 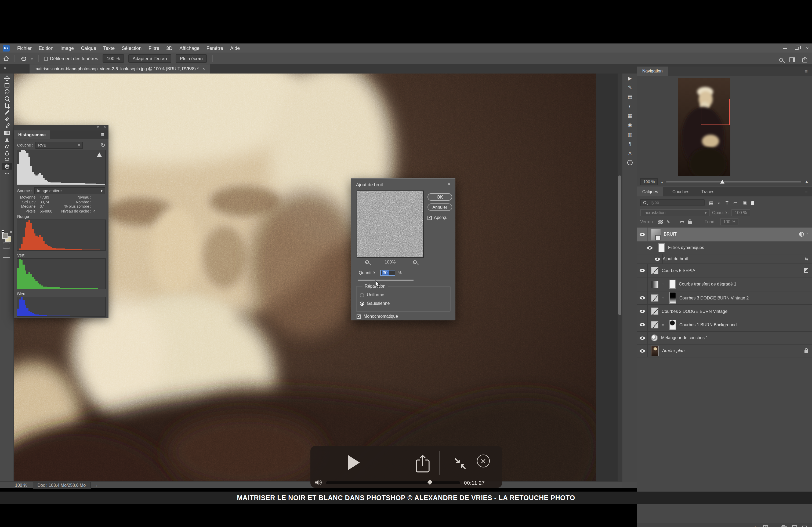 I want to click on menu-fenetre: Fenêtre, so click(x=215, y=48).